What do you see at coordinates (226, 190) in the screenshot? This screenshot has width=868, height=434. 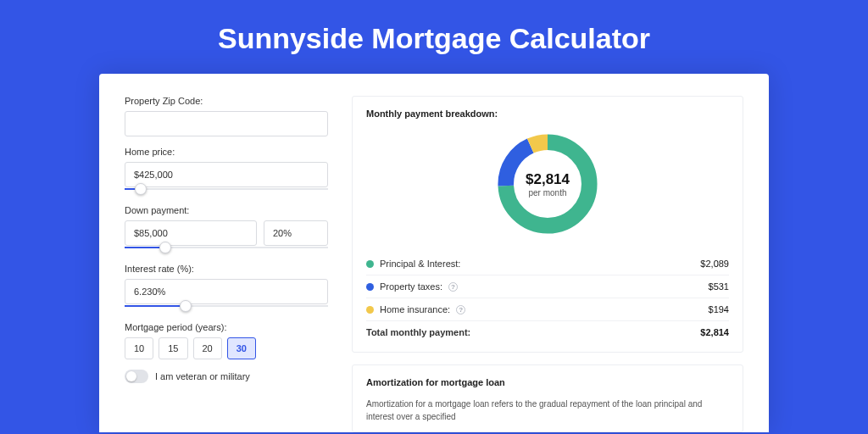 I see `price-slider` at bounding box center [226, 190].